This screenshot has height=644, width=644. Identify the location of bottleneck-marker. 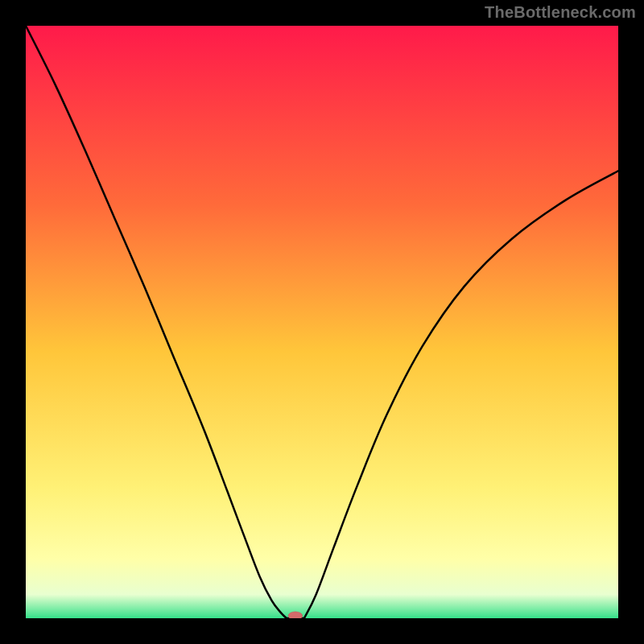
(295, 615).